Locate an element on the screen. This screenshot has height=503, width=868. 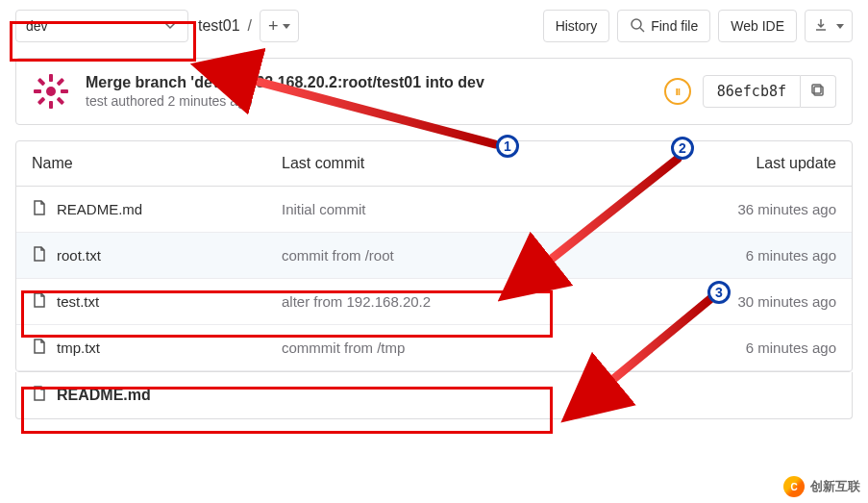
file-commit-msg: commmit from /tmp is located at coordinates (473, 348).